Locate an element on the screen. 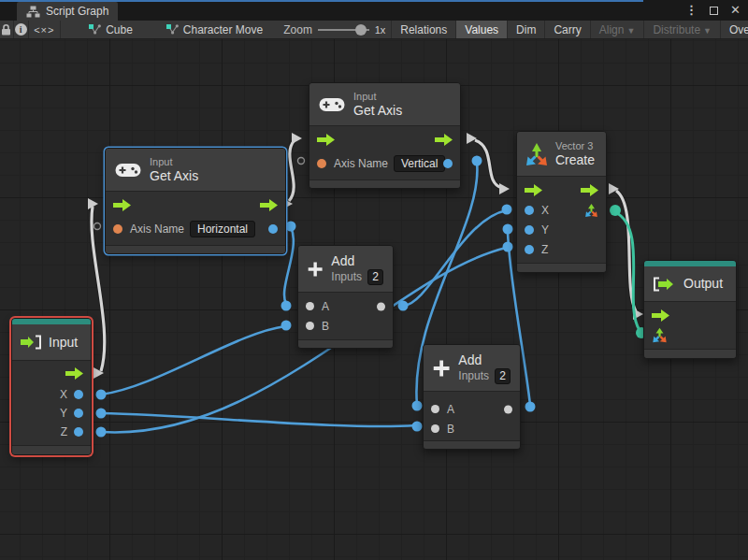 The width and height of the screenshot is (748, 560). node-input-event: Input X Y Z is located at coordinates (51, 387).